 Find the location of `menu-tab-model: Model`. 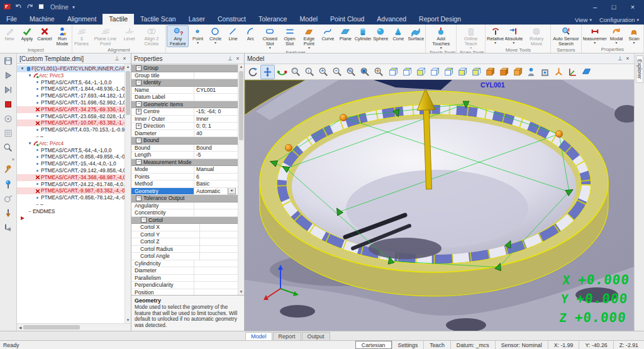

menu-tab-model: Model is located at coordinates (308, 19).